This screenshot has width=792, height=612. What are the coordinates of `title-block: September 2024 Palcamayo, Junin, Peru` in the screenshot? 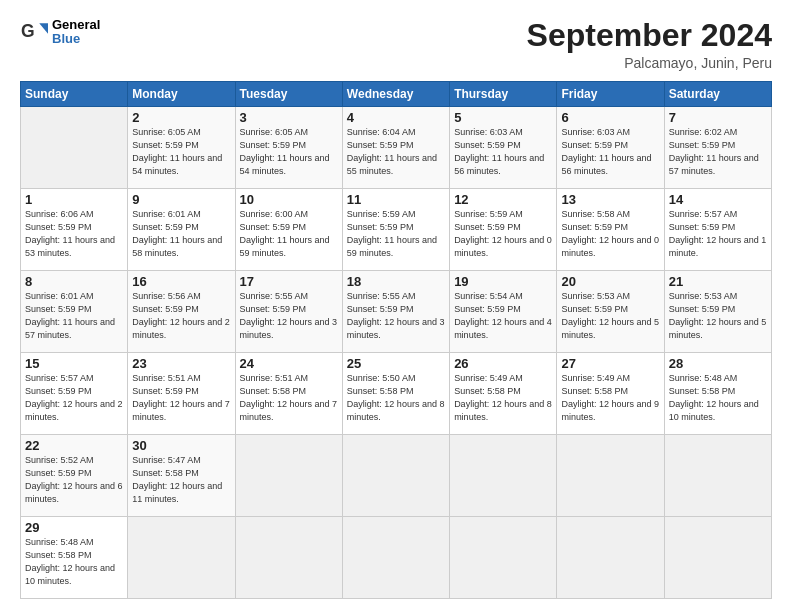 It's located at (650, 44).